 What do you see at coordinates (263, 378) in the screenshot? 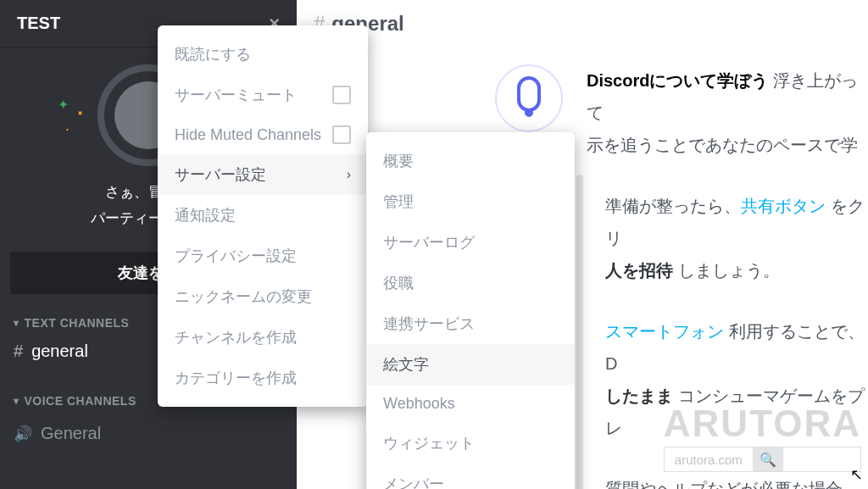
I see `menu-item-create-category: カテゴリーを作成` at bounding box center [263, 378].